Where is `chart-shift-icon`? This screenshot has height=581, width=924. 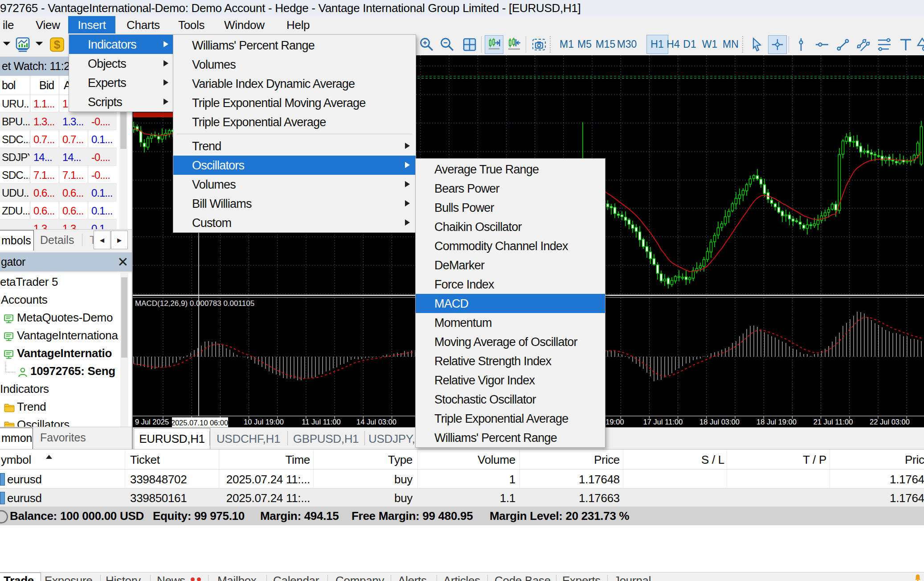
chart-shift-icon is located at coordinates (514, 45).